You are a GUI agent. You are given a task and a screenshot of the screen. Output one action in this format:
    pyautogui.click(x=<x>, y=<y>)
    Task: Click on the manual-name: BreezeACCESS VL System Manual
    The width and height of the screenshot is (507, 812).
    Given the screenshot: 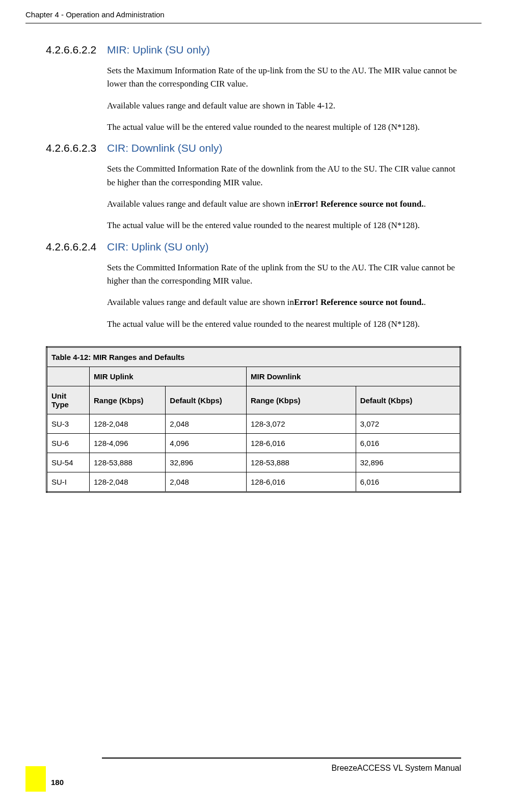 What is the action you would take?
    pyautogui.click(x=244, y=768)
    